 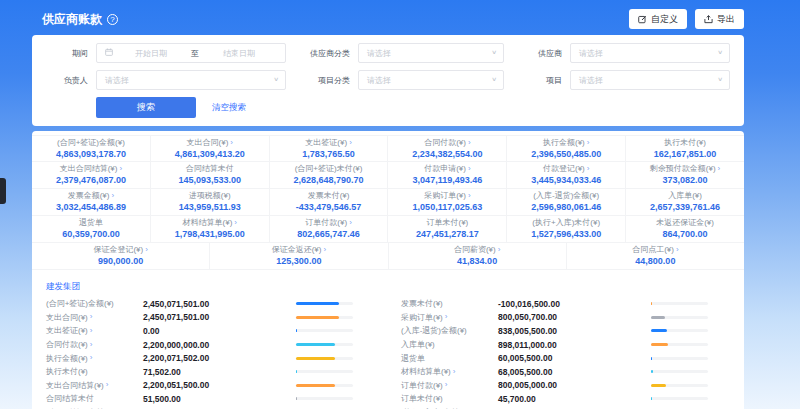 I want to click on metric-cell: 订单付款(¥)›802,665,747.46, so click(x=330, y=229).